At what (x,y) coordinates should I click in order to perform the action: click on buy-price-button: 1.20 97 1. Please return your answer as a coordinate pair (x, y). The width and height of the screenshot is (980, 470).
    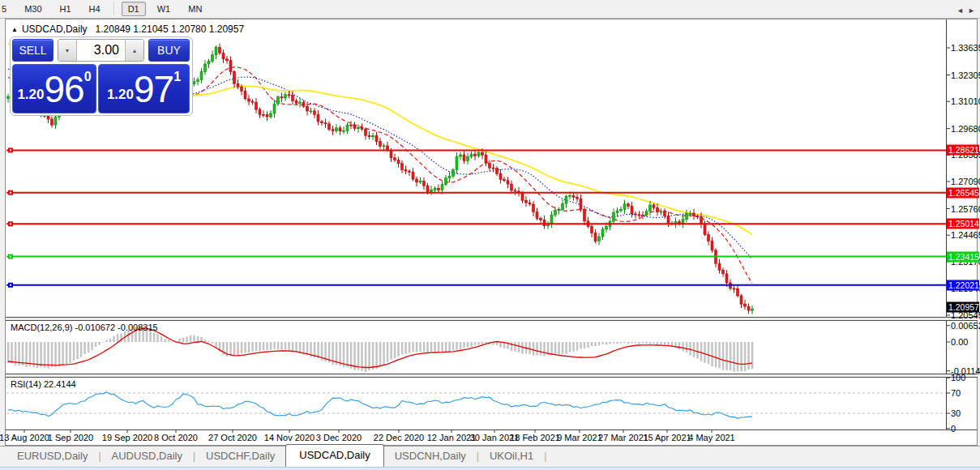
    Looking at the image, I should click on (144, 89).